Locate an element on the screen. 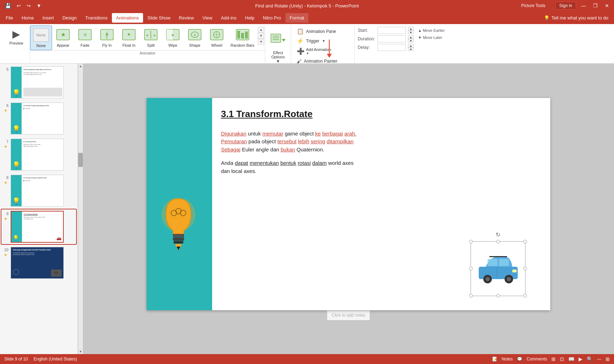  menu-help: Help is located at coordinates (250, 18).